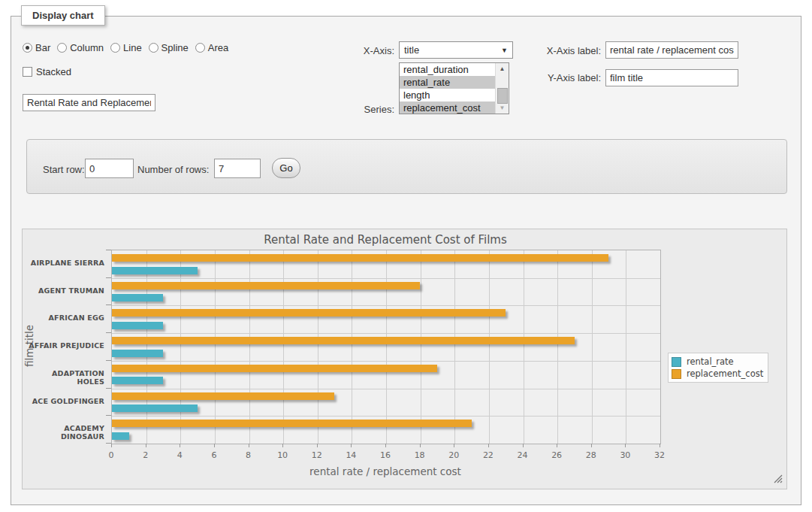 This screenshot has height=512, width=812. What do you see at coordinates (347, 110) in the screenshot?
I see `series-select-label: Series:` at bounding box center [347, 110].